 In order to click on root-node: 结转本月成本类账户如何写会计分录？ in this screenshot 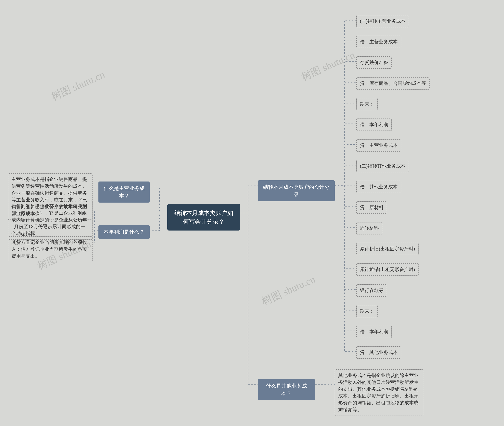, I will do `click(204, 217)`.